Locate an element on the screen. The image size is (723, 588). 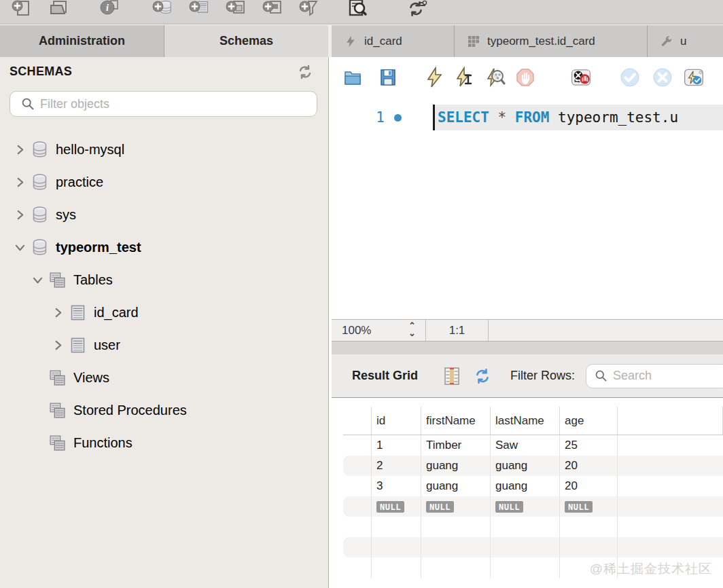
watermark-text: @稀土掘金技术社区 is located at coordinates (651, 569).